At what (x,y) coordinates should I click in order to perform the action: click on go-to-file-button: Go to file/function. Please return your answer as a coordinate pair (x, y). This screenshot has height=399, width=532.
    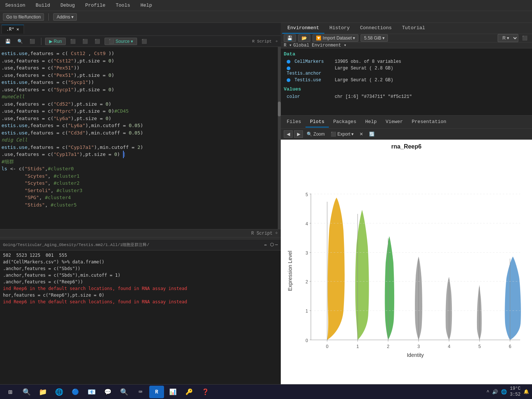
    Looking at the image, I should click on (24, 17).